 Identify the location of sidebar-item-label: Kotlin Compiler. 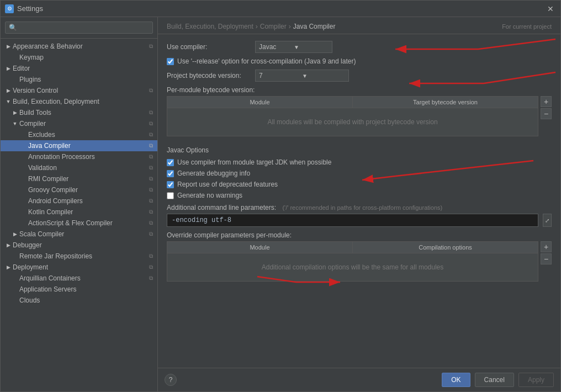
(51, 212).